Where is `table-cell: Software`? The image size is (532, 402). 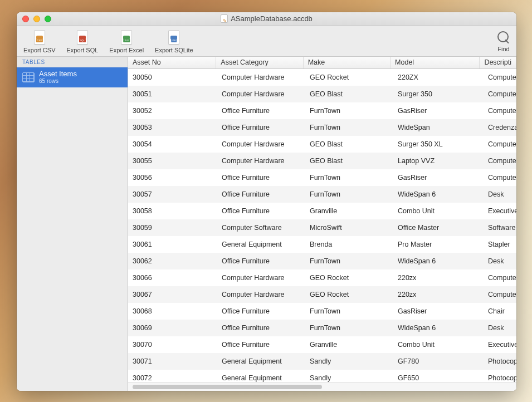
table-cell: Software is located at coordinates (500, 228).